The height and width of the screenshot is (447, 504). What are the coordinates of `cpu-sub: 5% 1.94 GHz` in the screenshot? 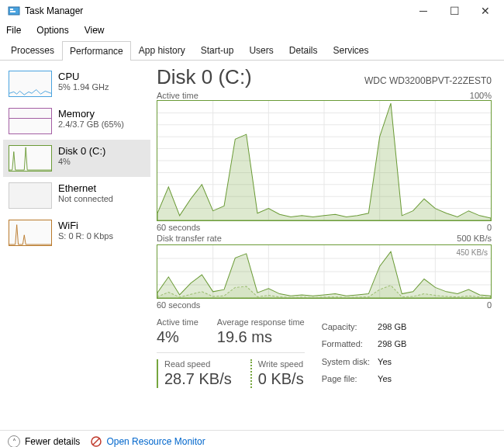 It's located at (84, 87).